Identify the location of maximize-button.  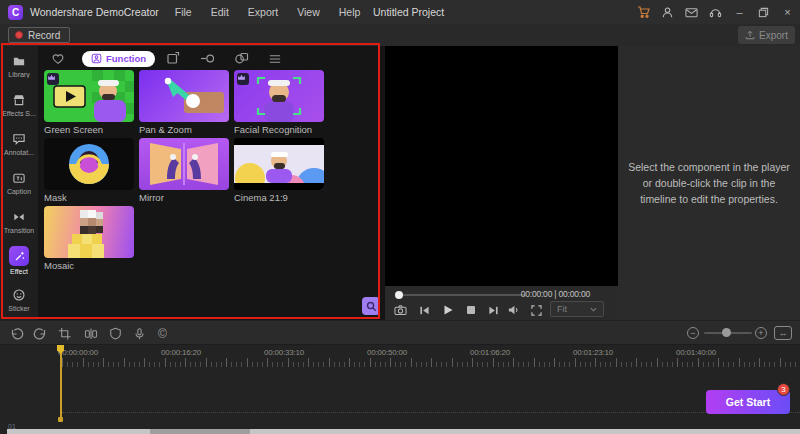
(764, 12).